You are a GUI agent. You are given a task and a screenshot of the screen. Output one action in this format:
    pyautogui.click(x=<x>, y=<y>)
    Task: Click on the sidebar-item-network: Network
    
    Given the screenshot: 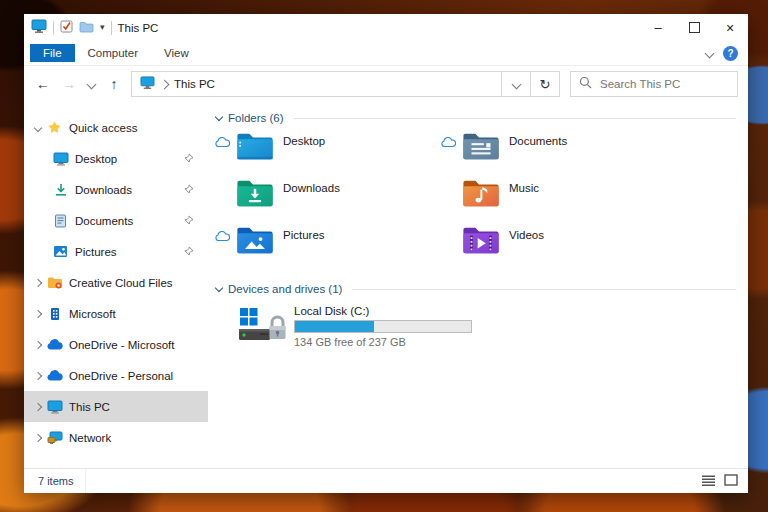 What is the action you would take?
    pyautogui.click(x=116, y=438)
    